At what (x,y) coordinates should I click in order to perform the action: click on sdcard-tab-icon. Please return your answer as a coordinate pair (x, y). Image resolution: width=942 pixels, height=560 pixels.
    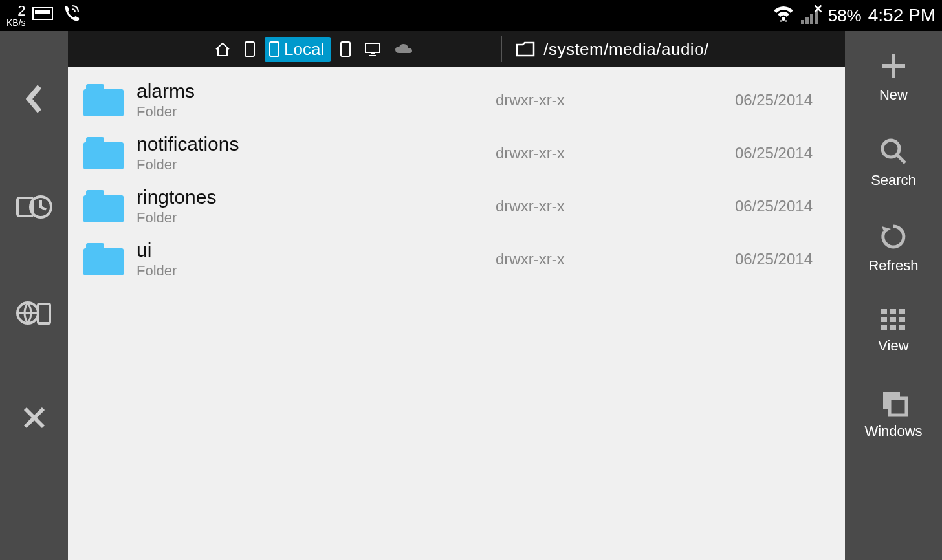
    Looking at the image, I should click on (345, 49).